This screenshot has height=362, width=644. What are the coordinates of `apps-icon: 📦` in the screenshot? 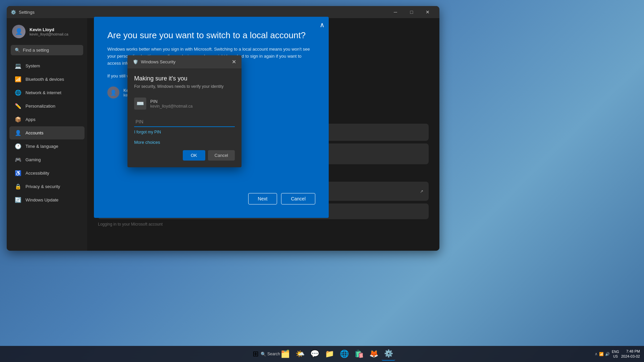 It's located at (18, 119).